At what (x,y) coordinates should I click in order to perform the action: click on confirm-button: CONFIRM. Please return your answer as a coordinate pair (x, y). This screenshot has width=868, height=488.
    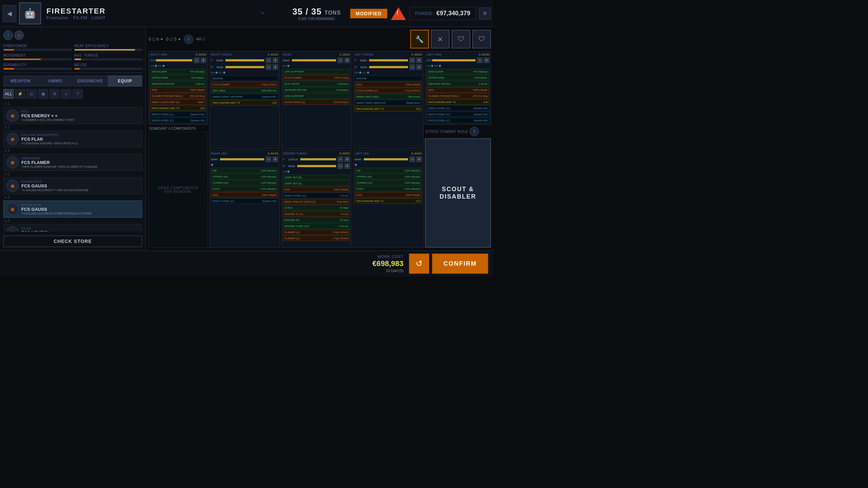
    Looking at the image, I should click on (460, 264).